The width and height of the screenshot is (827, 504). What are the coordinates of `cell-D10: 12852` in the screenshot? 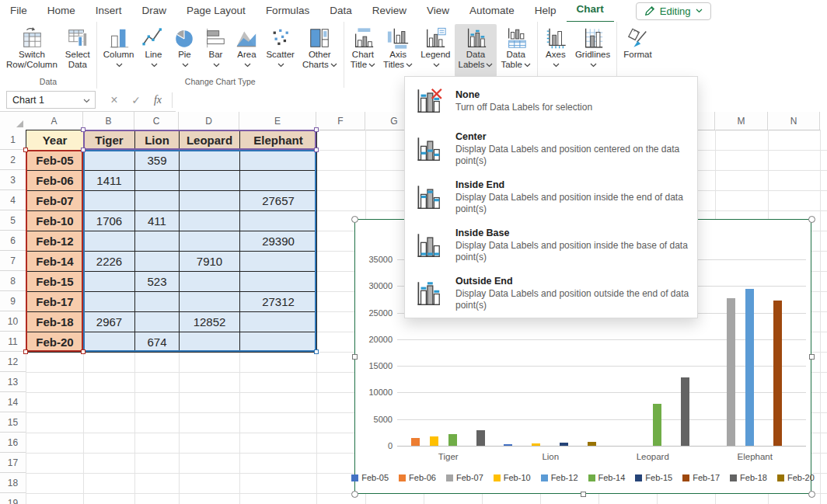 It's located at (210, 322).